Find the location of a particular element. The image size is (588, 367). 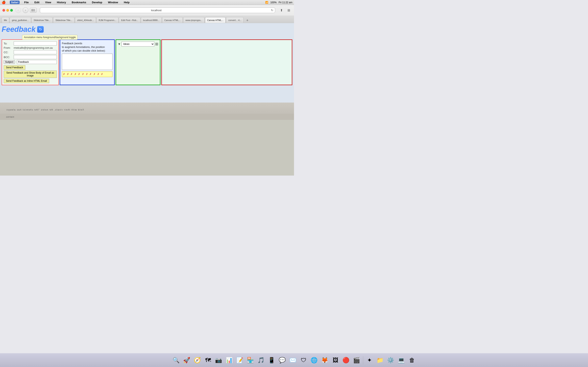

bcc-input is located at coordinates (35, 57).